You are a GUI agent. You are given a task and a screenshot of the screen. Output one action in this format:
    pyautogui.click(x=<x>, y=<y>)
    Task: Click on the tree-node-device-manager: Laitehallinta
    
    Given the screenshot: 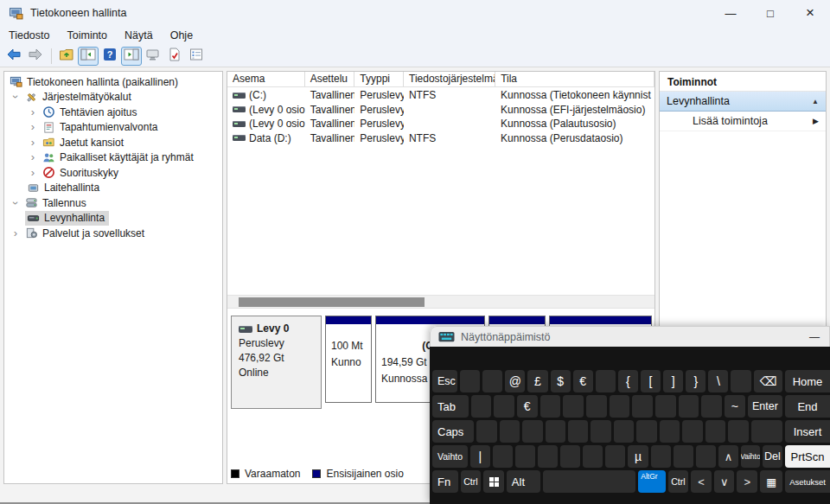 What is the action you would take?
    pyautogui.click(x=64, y=188)
    